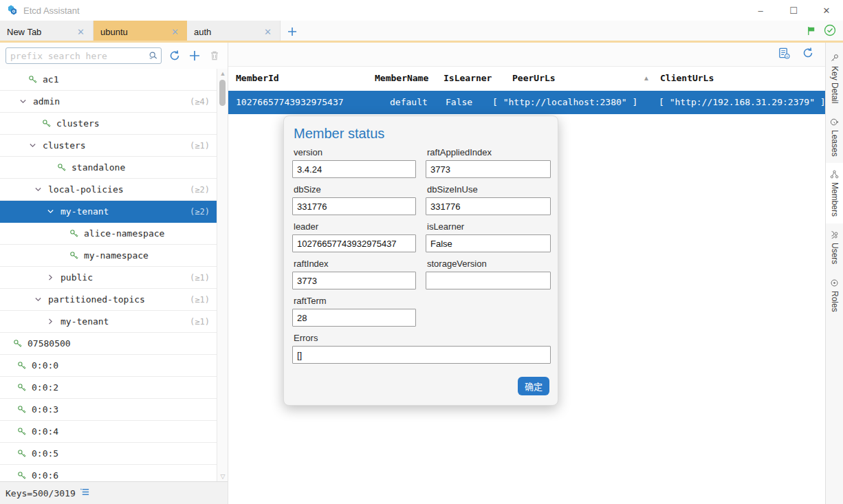 The height and width of the screenshot is (504, 843). What do you see at coordinates (489, 153) in the screenshot?
I see `field-label: raftAppliedIndex` at bounding box center [489, 153].